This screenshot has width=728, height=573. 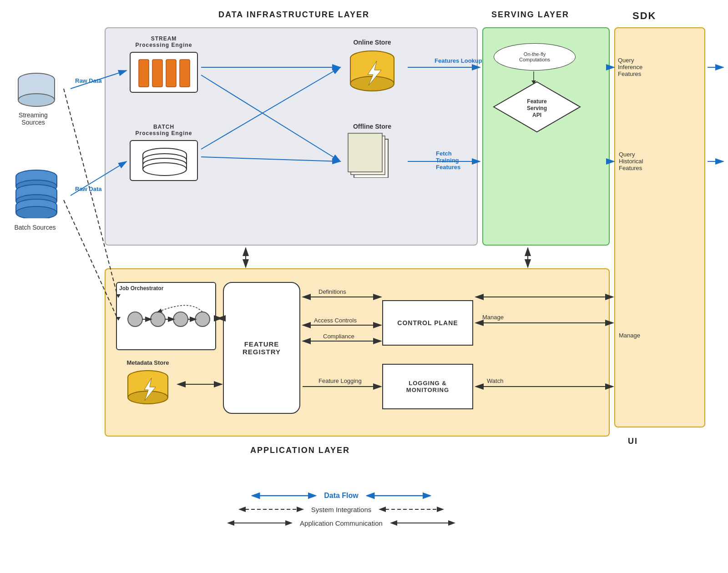 I want to click on feature-logging-label: Feature Logging, so click(x=340, y=381).